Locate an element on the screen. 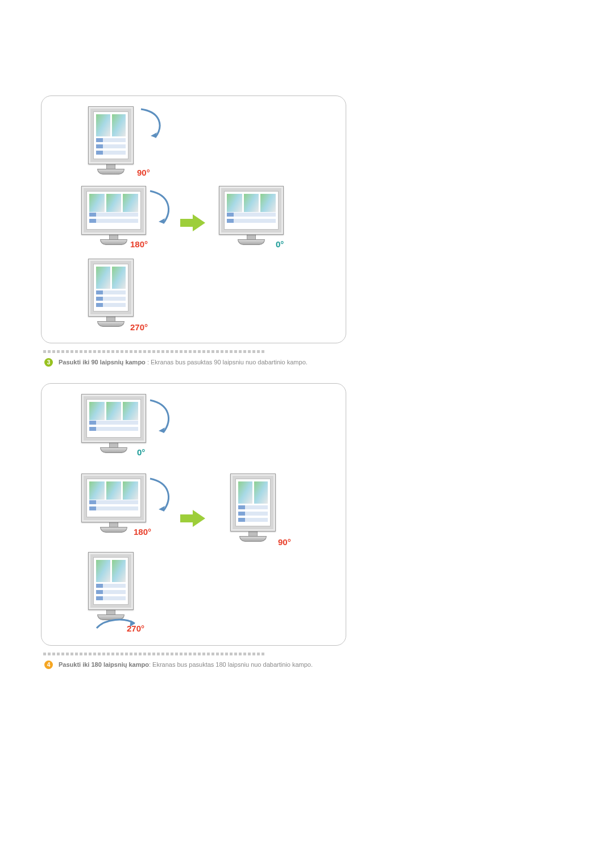  item-4-text: Pasukti iki 180 laipsnių kampo: Ekranas … is located at coordinates (185, 665).